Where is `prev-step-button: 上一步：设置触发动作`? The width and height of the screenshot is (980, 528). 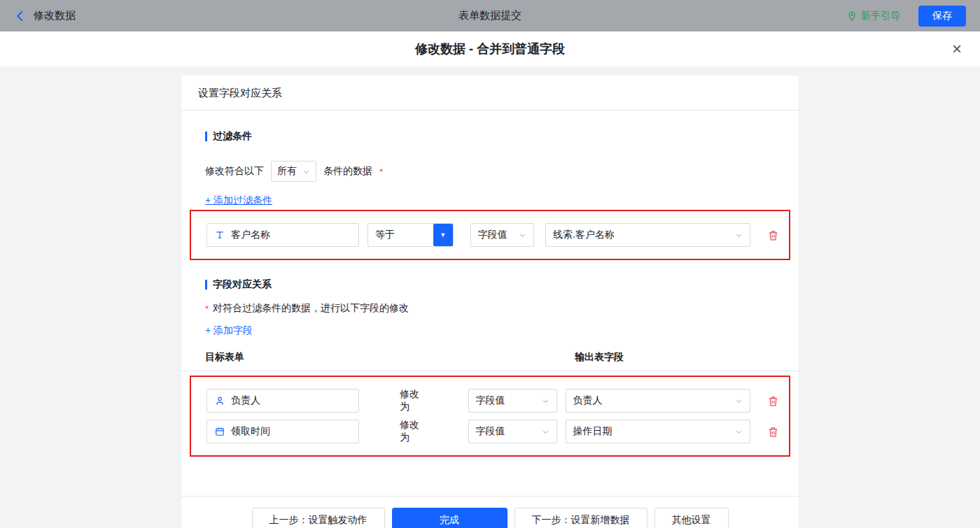
prev-step-button: 上一步：设置触发动作 is located at coordinates (318, 518).